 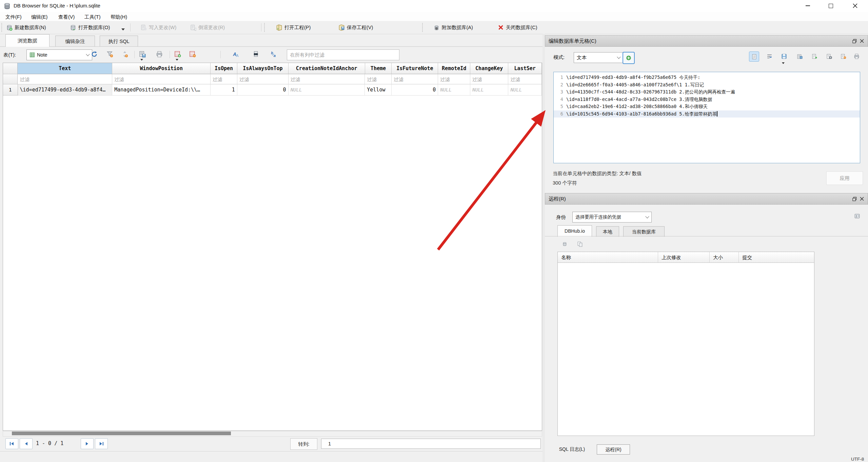 I want to click on tab-edit-pragmas: 编辑杂注, so click(x=75, y=41).